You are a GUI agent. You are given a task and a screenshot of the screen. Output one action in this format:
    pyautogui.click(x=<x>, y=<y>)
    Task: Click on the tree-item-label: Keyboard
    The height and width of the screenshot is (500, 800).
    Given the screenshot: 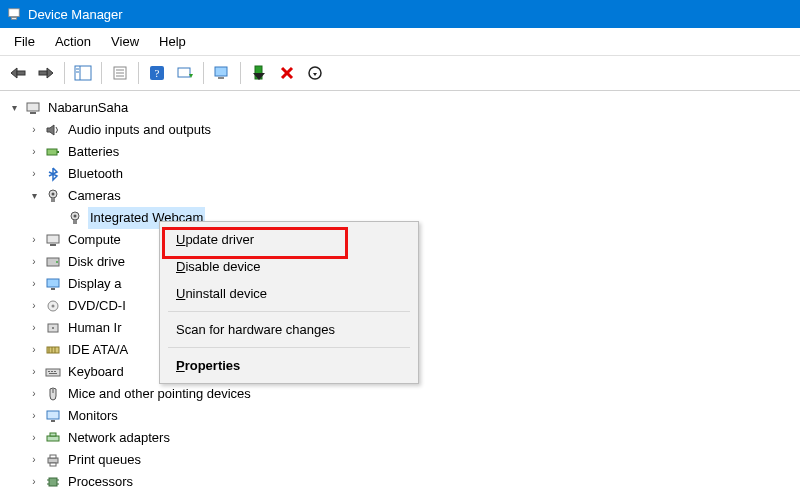 What is the action you would take?
    pyautogui.click(x=96, y=372)
    